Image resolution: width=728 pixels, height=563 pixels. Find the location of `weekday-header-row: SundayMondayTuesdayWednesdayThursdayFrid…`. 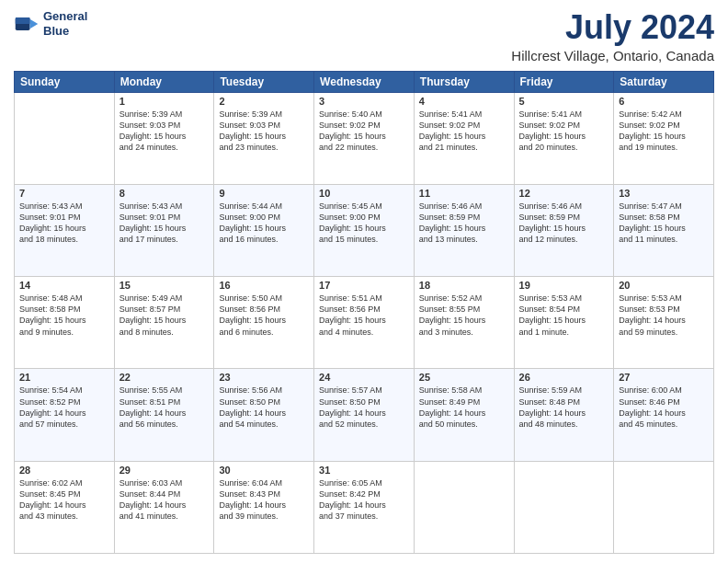

weekday-header-row: SundayMondayTuesdayWednesdayThursdayFrid… is located at coordinates (364, 81).